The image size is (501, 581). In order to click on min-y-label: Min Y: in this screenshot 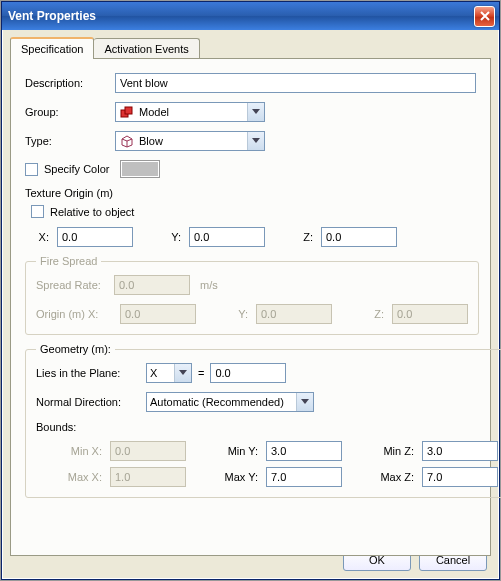, I will do `click(225, 451)`.